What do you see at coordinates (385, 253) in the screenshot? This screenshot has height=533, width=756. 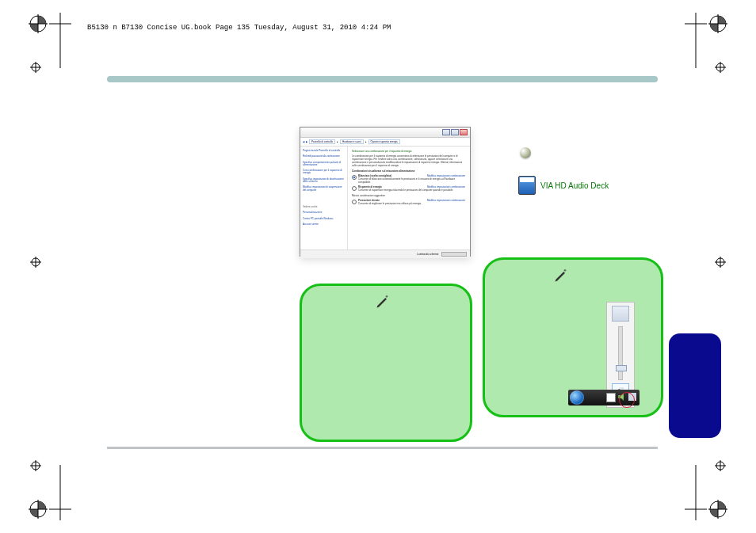 I see `window-footer: Luminosità schermo:` at bounding box center [385, 253].